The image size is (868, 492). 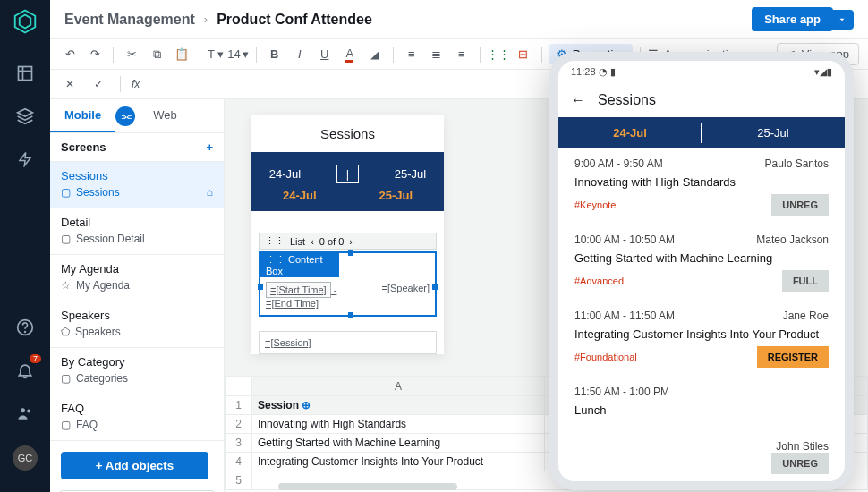 What do you see at coordinates (275, 55) in the screenshot?
I see `bold-icon: B` at bounding box center [275, 55].